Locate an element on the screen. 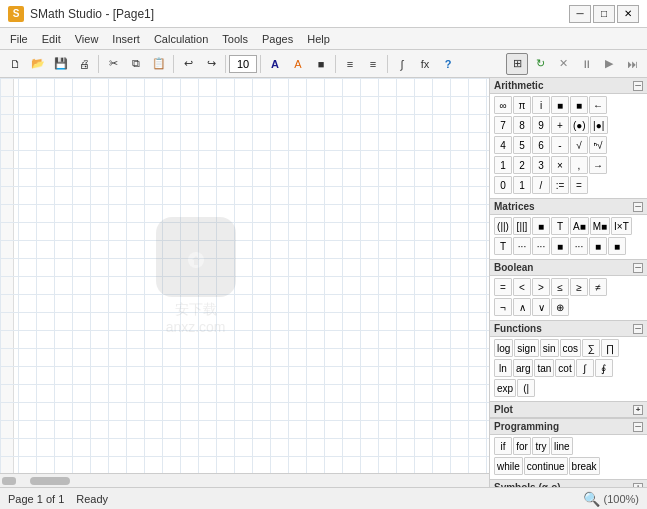 Image resolution: width=647 pixels, height=509 pixels. font-button: A is located at coordinates (275, 64).